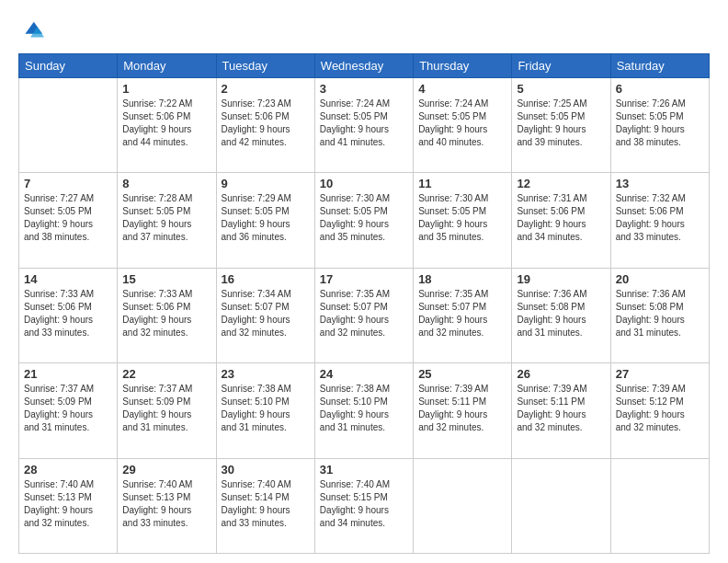 This screenshot has width=728, height=563. Describe the element at coordinates (266, 280) in the screenshot. I see `day-number: 16` at that location.